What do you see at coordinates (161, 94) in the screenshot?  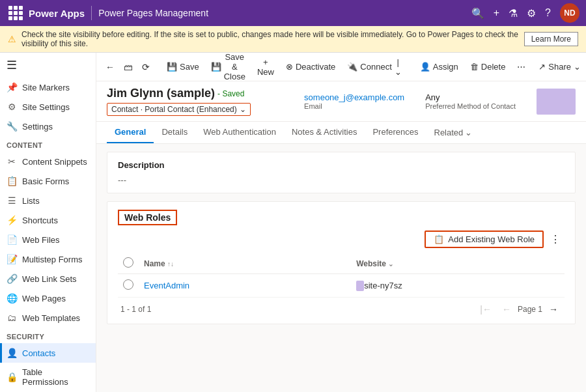 I see `record-title: Jim Glynn (sample)` at bounding box center [161, 94].